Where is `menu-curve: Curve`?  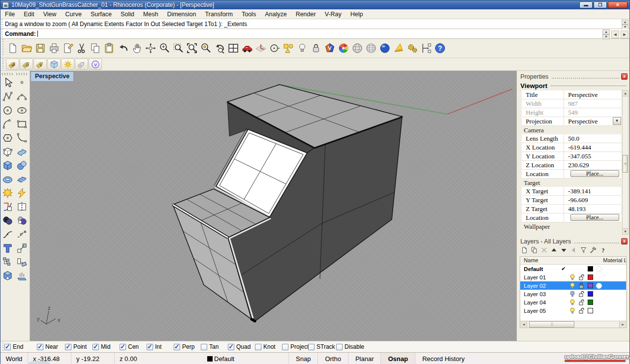 menu-curve: Curve is located at coordinates (74, 14).